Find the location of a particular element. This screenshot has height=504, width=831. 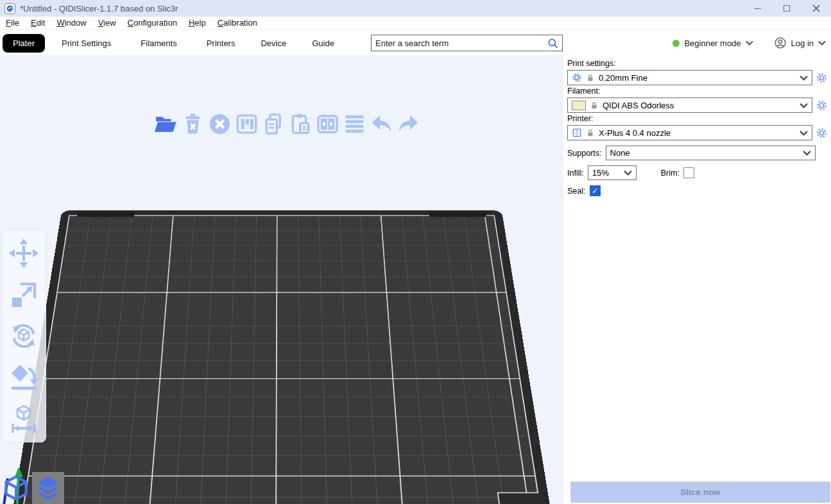

tab-bar: Plater Print Settings Filaments Printers… is located at coordinates (416, 43).